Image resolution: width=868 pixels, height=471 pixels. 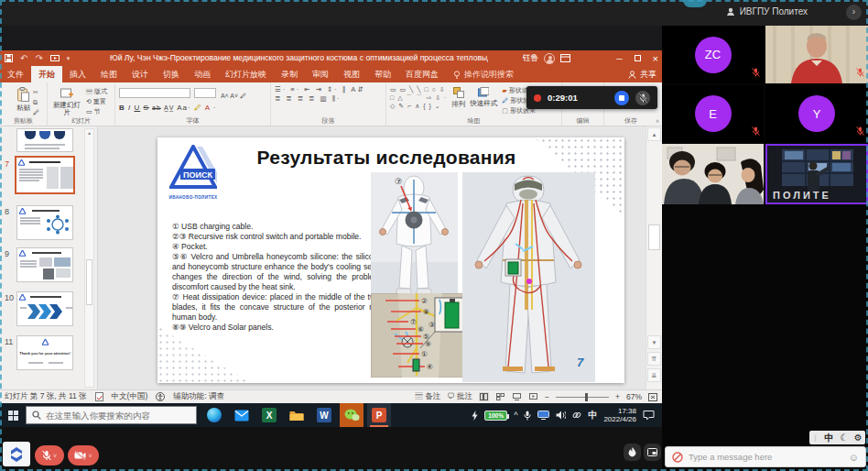 What do you see at coordinates (853, 13) in the screenshot?
I see `collapse-panel-button: ›` at bounding box center [853, 13].